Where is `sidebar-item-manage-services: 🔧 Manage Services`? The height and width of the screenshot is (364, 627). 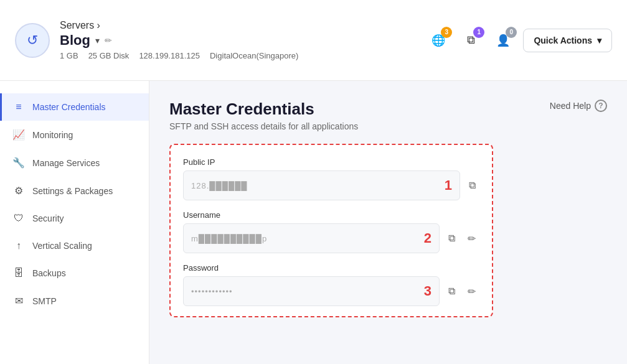
sidebar-item-manage-services: 🔧 Manage Services is located at coordinates (75, 163).